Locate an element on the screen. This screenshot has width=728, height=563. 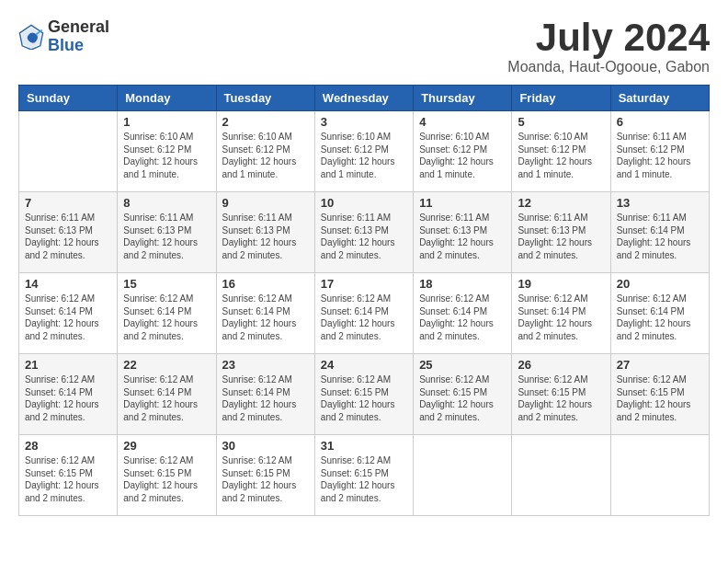
calendar-cell: 13Sunrise: 6:11 AM Sunset: 6:14 PM Dayli… is located at coordinates (660, 233).